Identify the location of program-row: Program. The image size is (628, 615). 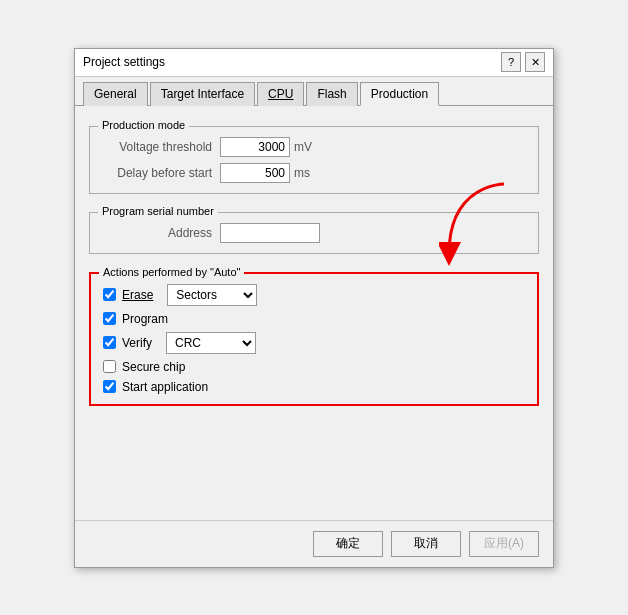
(314, 319).